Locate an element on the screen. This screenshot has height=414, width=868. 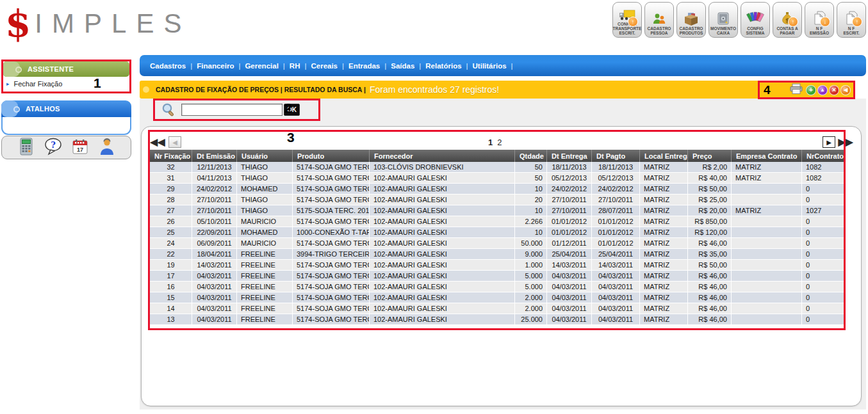
cell-usua-rio: MAURICIO is located at coordinates (265, 221).